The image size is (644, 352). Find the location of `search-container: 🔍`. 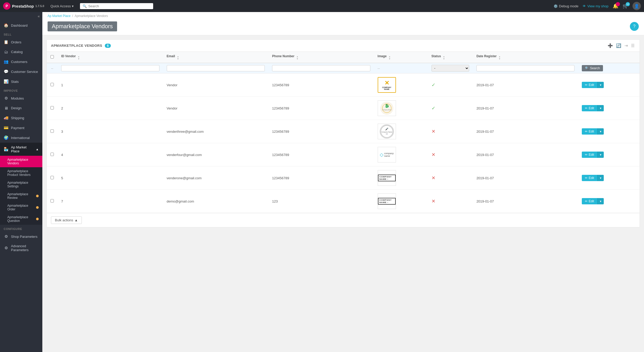

search-container: 🔍 is located at coordinates (117, 6).